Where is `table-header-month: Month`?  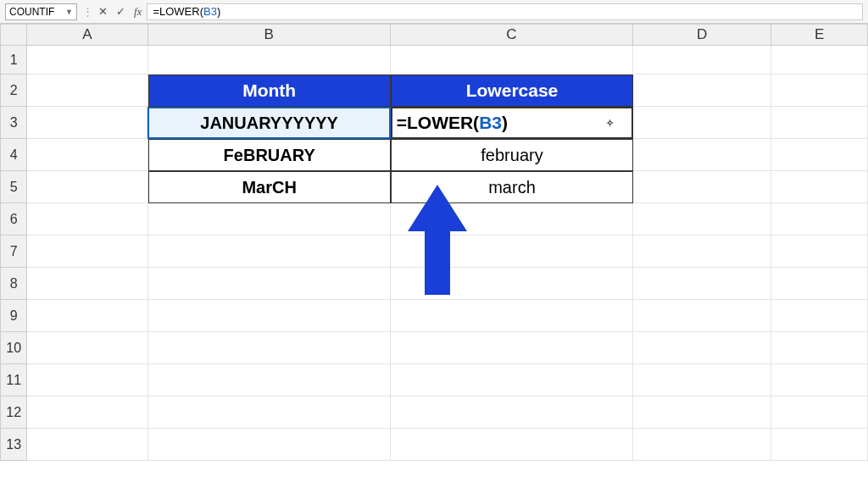 table-header-month: Month is located at coordinates (270, 91).